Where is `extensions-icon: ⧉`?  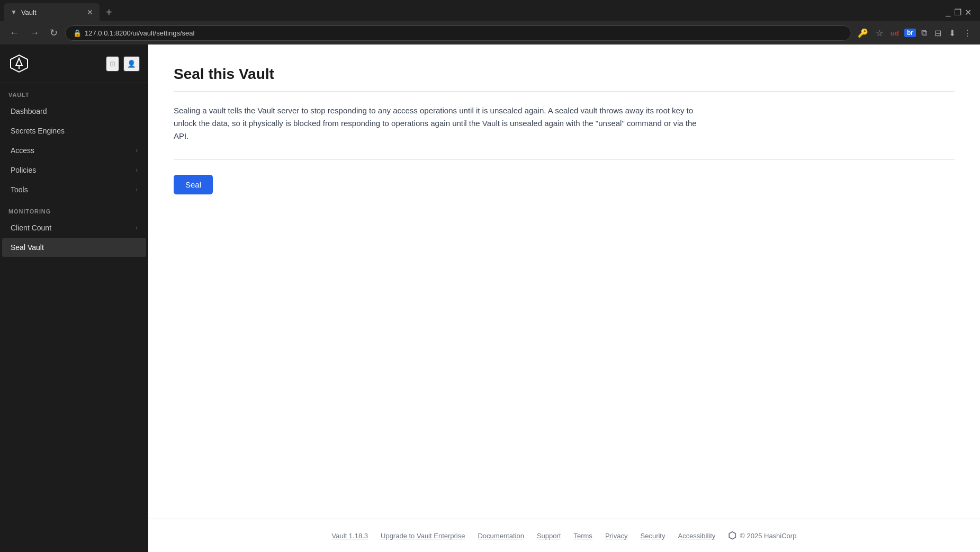
extensions-icon: ⧉ is located at coordinates (924, 33).